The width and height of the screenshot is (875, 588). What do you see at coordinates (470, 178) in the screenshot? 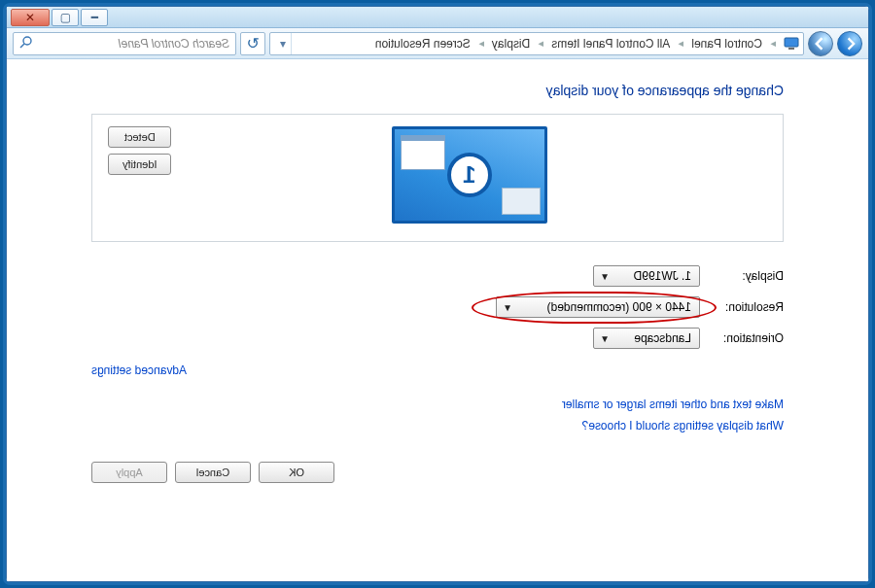
I see `monitor-preview: 1` at bounding box center [470, 178].